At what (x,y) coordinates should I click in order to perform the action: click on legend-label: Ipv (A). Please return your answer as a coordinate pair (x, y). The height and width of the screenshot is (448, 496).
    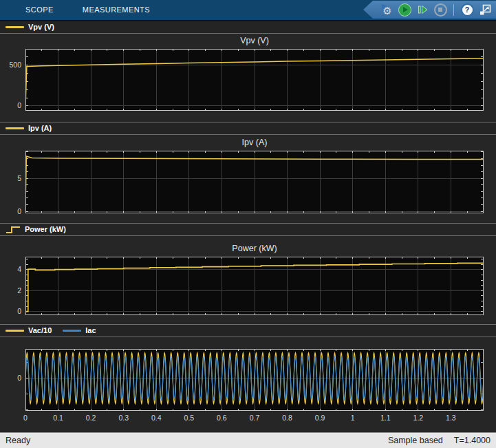
    Looking at the image, I should click on (40, 128).